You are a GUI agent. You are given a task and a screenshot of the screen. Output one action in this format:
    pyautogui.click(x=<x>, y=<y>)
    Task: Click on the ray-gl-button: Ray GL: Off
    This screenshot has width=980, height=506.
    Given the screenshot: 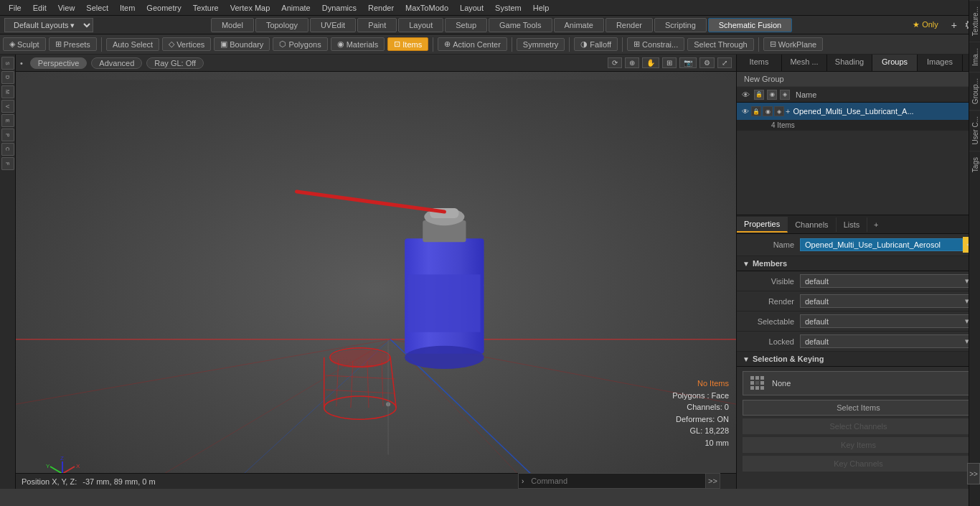 What is the action you would take?
    pyautogui.click(x=175, y=63)
    